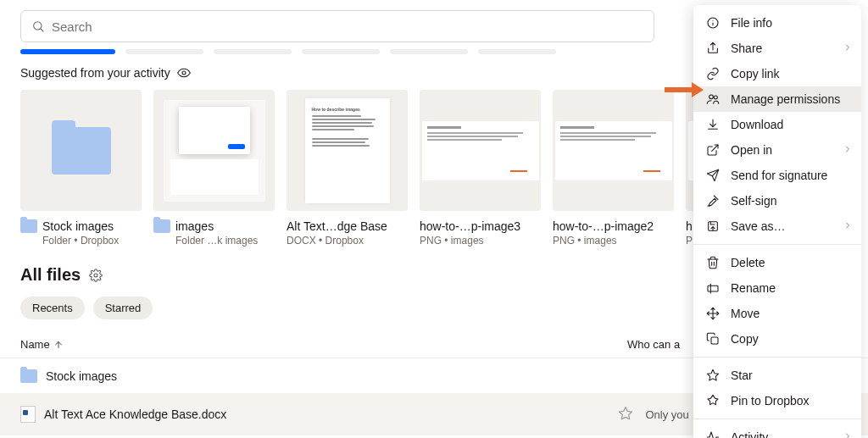 This screenshot has width=868, height=438. I want to click on search-input, so click(348, 27).